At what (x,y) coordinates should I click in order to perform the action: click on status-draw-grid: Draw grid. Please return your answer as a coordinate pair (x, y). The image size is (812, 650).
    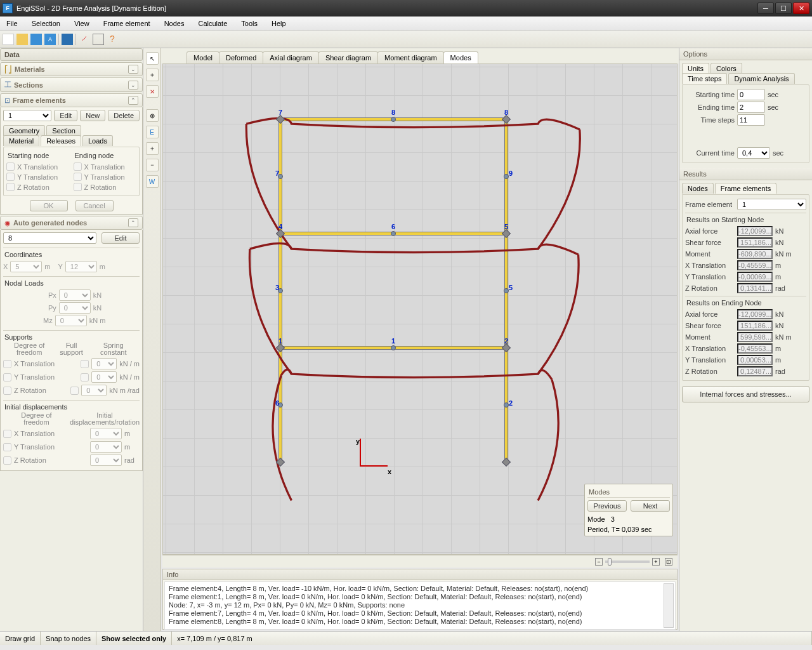
    Looking at the image, I should click on (20, 639).